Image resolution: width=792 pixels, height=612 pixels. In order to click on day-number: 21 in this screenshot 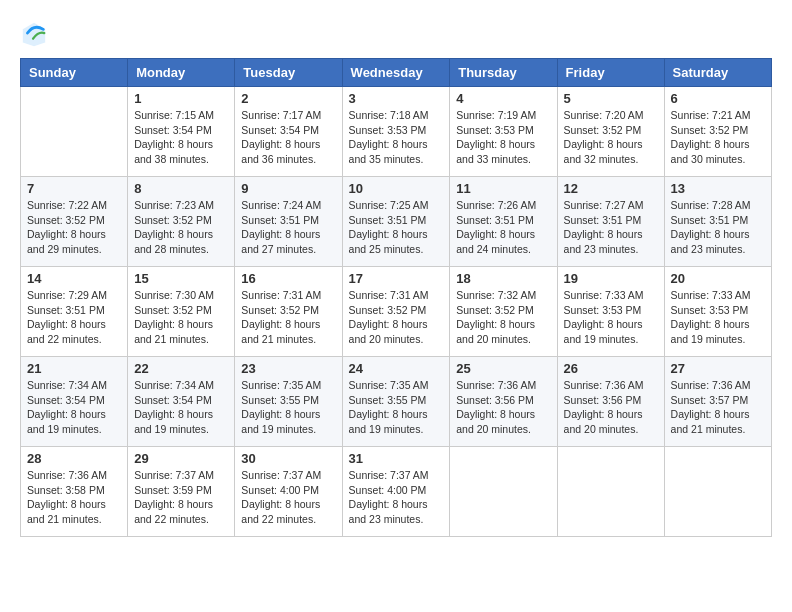, I will do `click(74, 368)`.